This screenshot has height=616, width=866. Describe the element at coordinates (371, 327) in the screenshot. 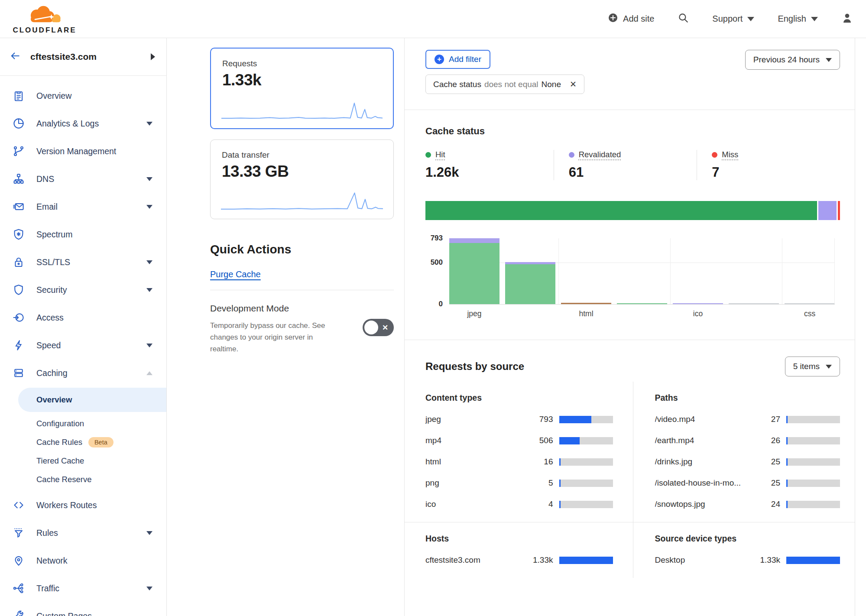

I see `toggle-knob` at that location.